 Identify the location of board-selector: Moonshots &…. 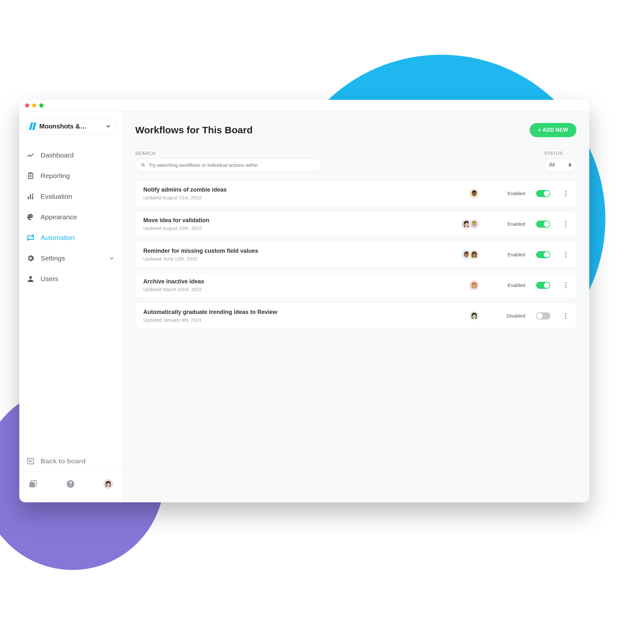
(71, 126).